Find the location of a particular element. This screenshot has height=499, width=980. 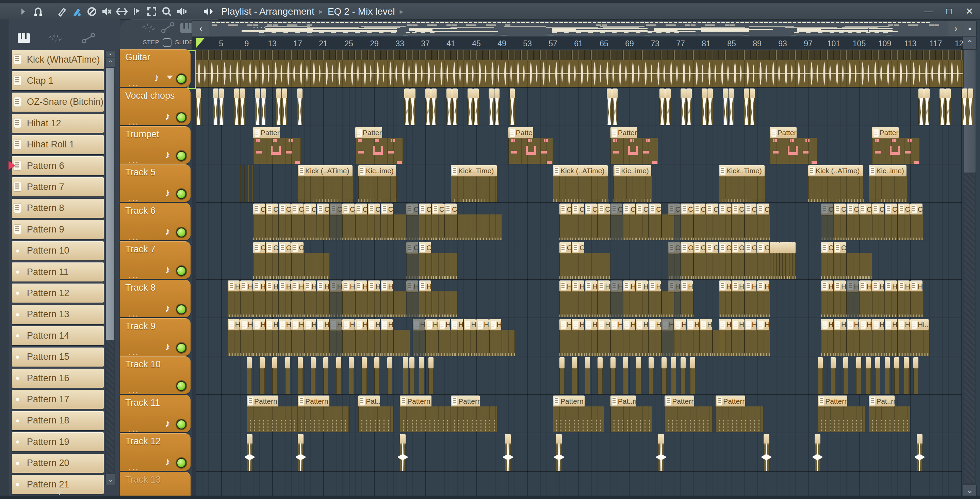

navigator-left-button: ‹ is located at coordinates (201, 29).